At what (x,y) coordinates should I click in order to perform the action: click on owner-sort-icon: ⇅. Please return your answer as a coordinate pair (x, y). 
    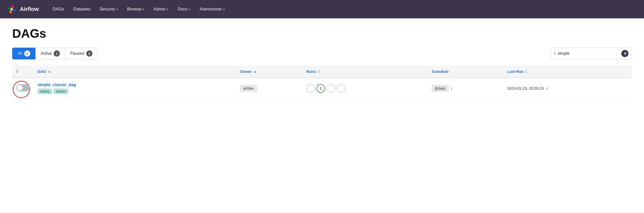
    Looking at the image, I should click on (255, 72).